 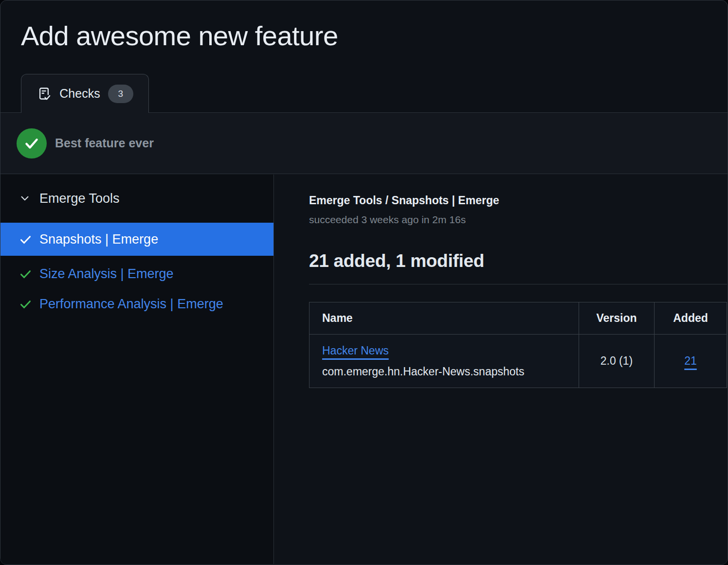 I want to click on column-header-added: Added, so click(x=691, y=318).